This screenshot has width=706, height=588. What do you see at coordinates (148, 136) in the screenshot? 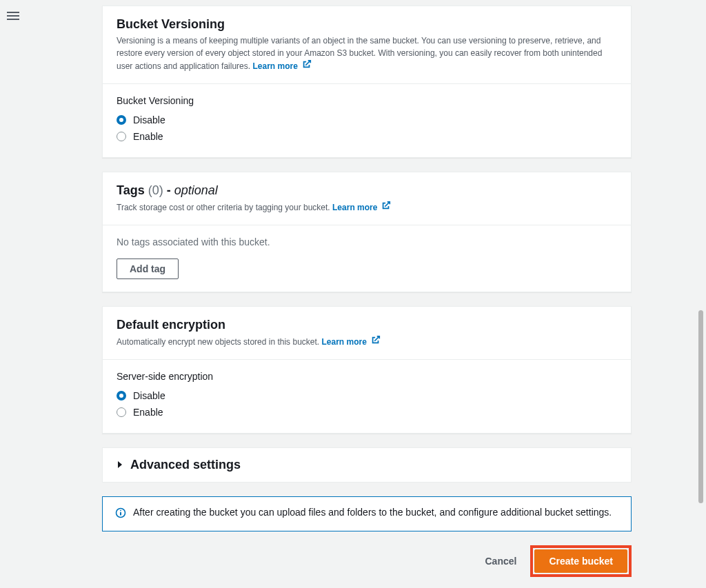
I see `versioning-enable-label: Enable` at bounding box center [148, 136].